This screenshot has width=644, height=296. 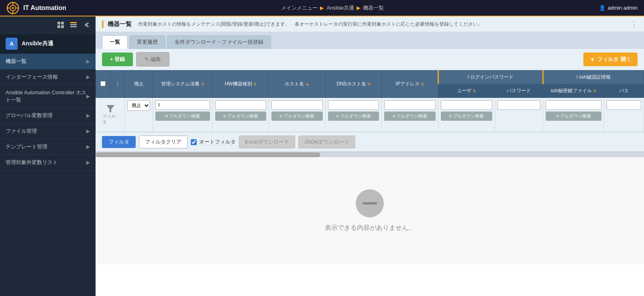 What do you see at coordinates (370, 115) in the screenshot?
I see `filter-row: フィルタ 廃止含まず 廃止のみ 全レコード` at bounding box center [370, 115].